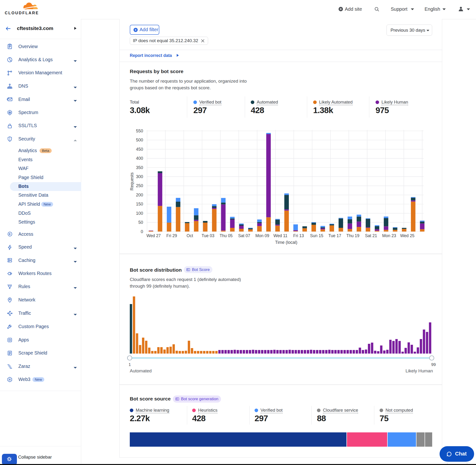 The width and height of the screenshot is (476, 465). Describe the element at coordinates (154, 236) in the screenshot. I see `svg-text: Wed 27` at that location.